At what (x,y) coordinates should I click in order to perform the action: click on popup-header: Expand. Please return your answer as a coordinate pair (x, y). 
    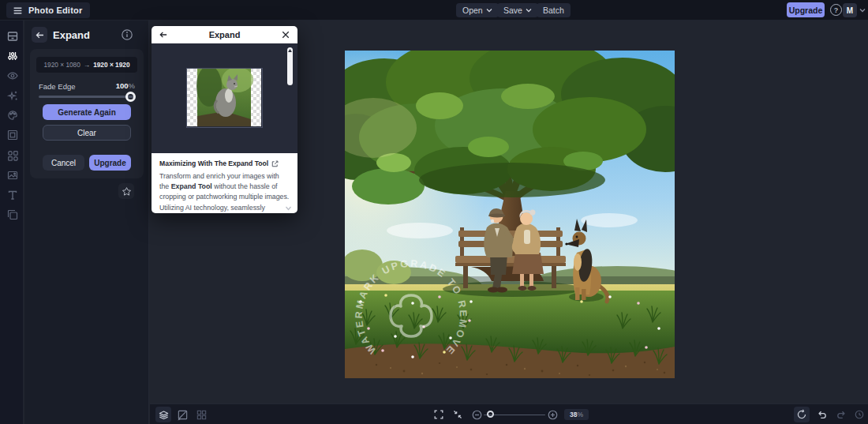
    Looking at the image, I should click on (224, 35).